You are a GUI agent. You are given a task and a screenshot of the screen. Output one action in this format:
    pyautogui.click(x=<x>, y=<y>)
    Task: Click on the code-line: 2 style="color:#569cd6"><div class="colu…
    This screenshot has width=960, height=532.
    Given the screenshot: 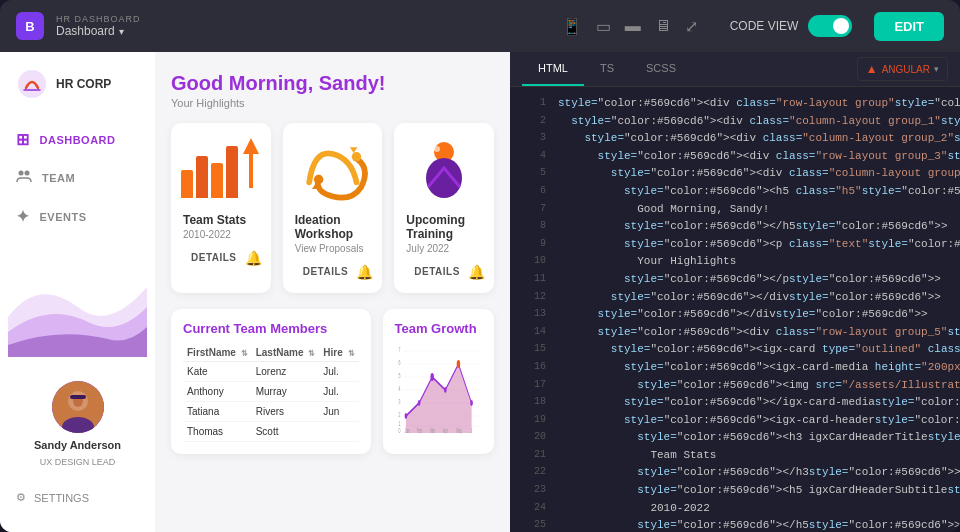 What is the action you would take?
    pyautogui.click(x=735, y=122)
    